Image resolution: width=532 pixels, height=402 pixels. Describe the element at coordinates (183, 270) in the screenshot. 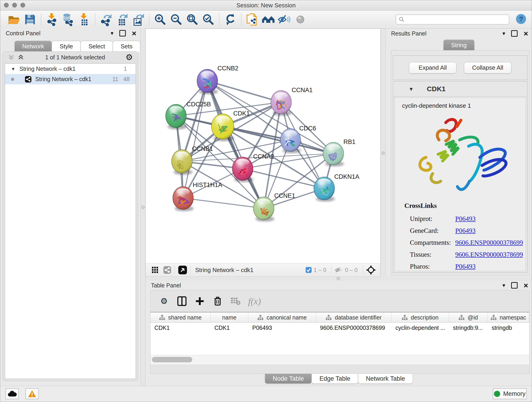

I see `birdseye-icon` at that location.